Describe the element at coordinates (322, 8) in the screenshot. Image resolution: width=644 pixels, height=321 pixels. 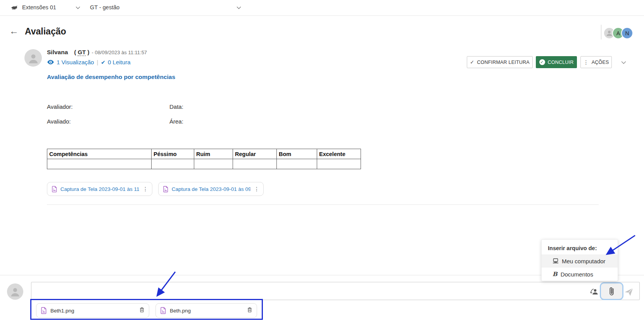
I see `topbar: Extensões 01 GT - gestão` at that location.